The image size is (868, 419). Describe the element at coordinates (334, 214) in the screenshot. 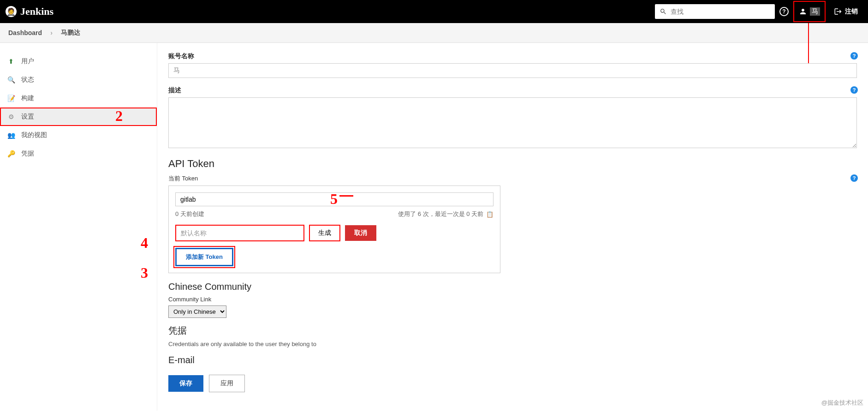

I see `token-meta: 0 天前创建 使用了 6 次，最近一次是 0 天前 📋` at that location.